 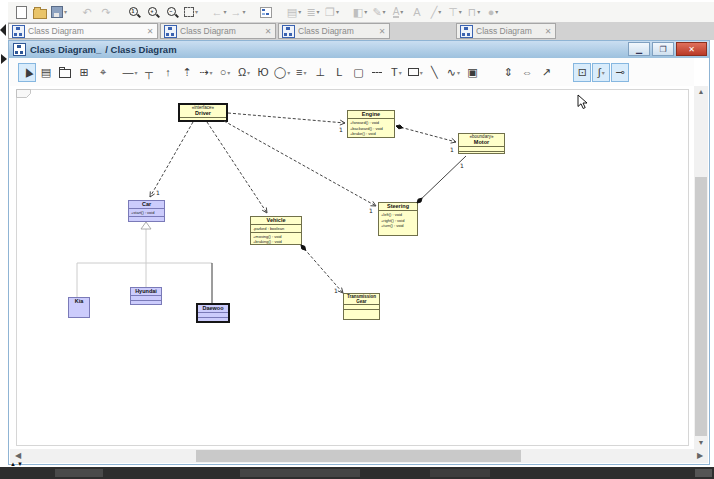 What do you see at coordinates (187, 72) in the screenshot?
I see `realization-tool: ⇡` at bounding box center [187, 72].